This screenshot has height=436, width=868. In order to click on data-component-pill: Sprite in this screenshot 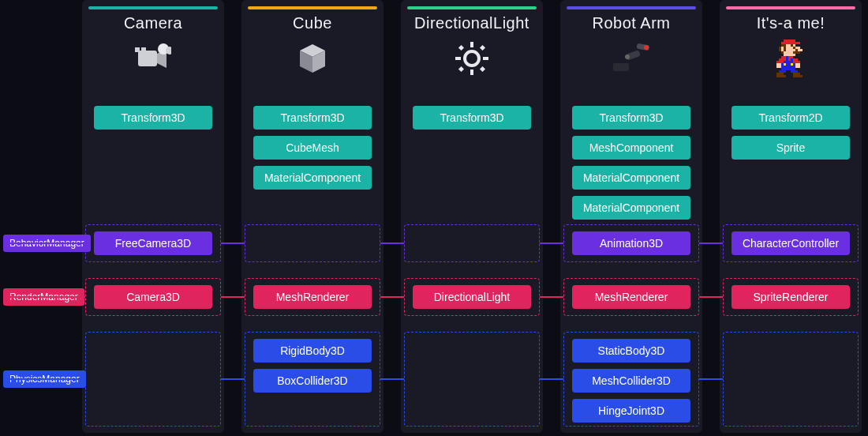, I will do `click(791, 148)`.